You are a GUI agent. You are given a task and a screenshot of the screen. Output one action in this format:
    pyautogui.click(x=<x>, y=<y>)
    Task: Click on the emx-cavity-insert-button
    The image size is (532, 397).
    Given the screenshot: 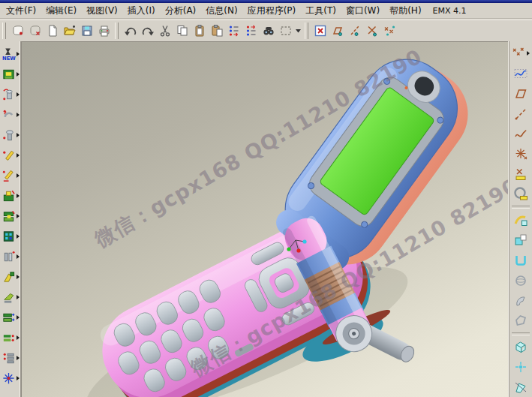 What is the action you would take?
    pyautogui.click(x=11, y=216)
    